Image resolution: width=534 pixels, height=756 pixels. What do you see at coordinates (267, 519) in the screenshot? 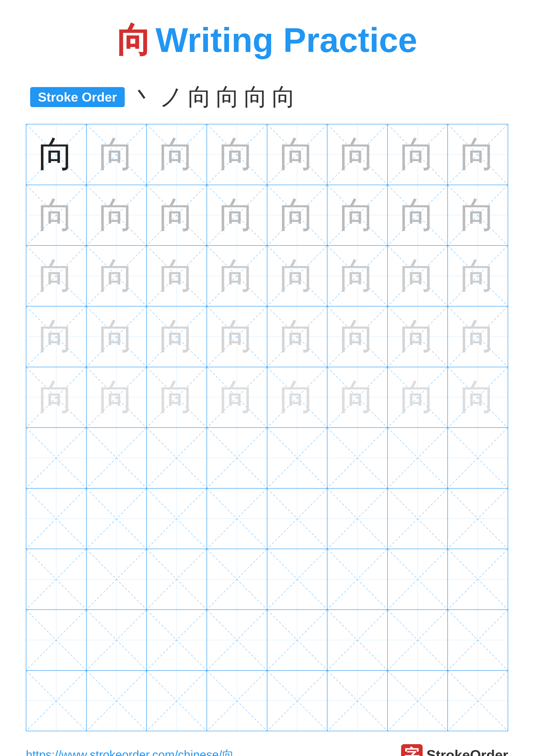
I see `grid-row` at bounding box center [267, 519].